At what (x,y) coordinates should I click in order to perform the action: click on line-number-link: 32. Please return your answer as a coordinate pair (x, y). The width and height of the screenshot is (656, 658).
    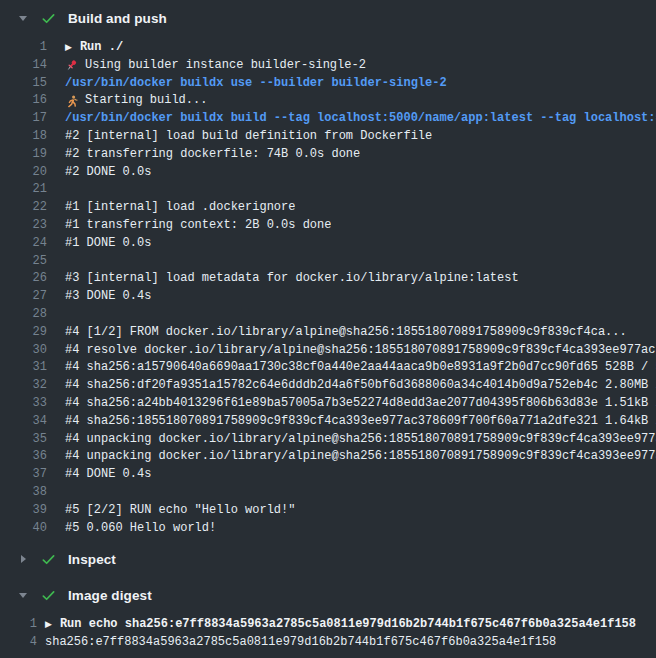
    Looking at the image, I should click on (24, 386).